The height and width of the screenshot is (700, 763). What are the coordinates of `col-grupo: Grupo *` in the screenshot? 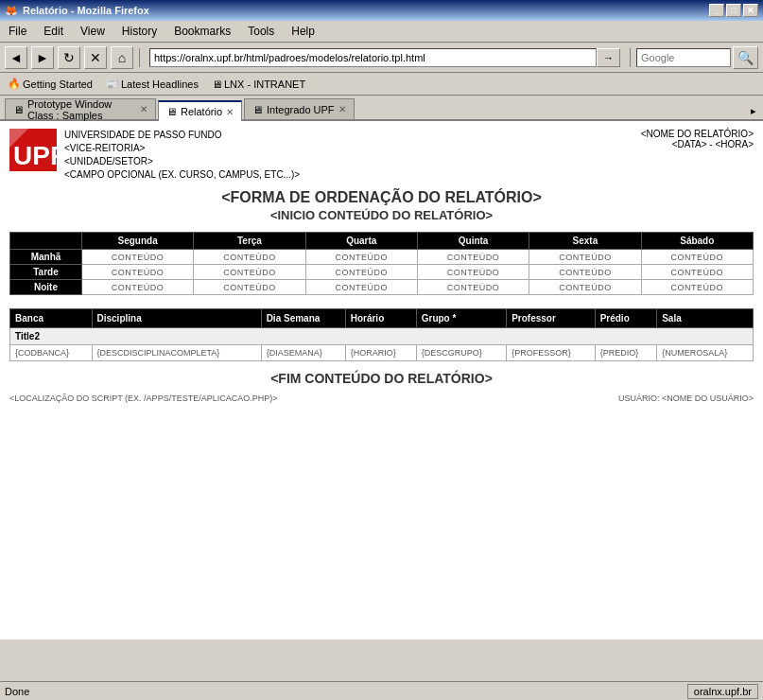 It's located at (461, 319).